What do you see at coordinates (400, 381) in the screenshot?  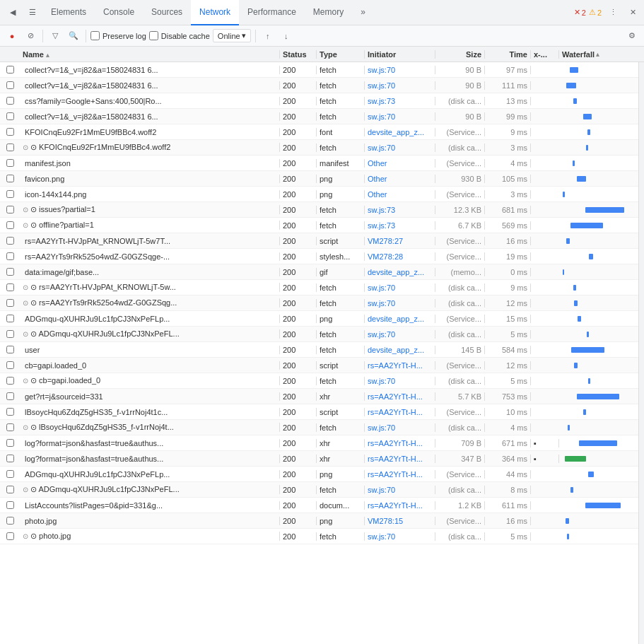 I see `row-initiator-20: sw.js:70` at bounding box center [400, 381].